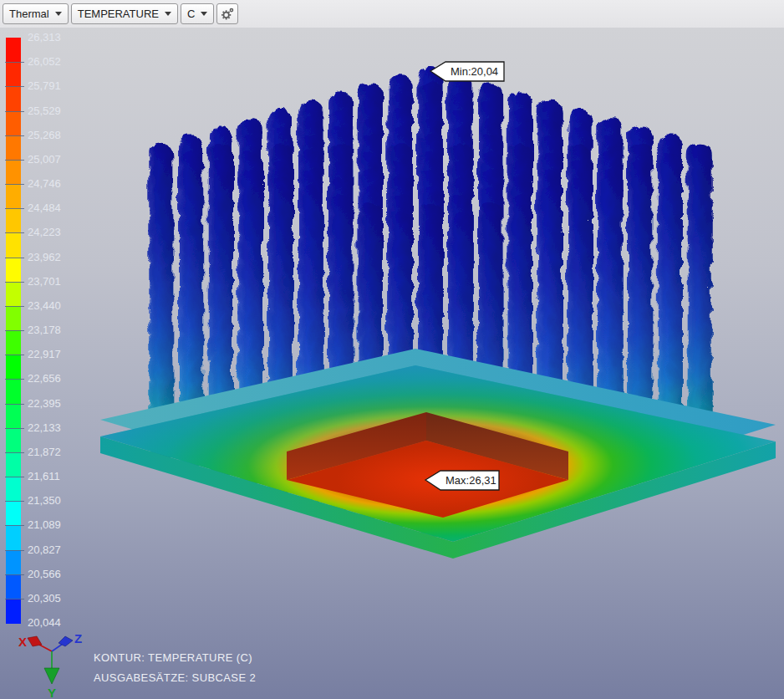 This screenshot has width=784, height=699. I want to click on contour-type-label: KONTUR: TEMPERATURE (C), so click(175, 657).